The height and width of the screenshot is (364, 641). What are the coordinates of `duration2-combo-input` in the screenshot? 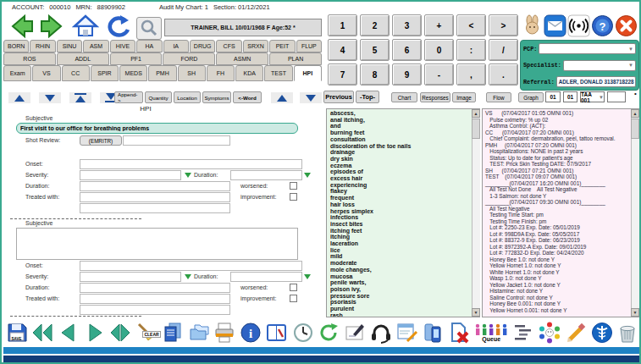 It's located at (266, 277).